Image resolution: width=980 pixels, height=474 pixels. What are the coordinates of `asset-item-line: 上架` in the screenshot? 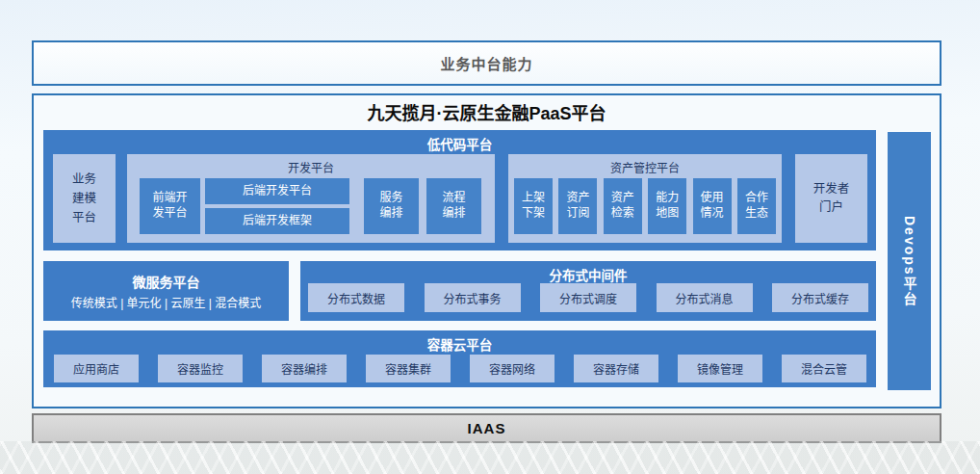 It's located at (533, 198).